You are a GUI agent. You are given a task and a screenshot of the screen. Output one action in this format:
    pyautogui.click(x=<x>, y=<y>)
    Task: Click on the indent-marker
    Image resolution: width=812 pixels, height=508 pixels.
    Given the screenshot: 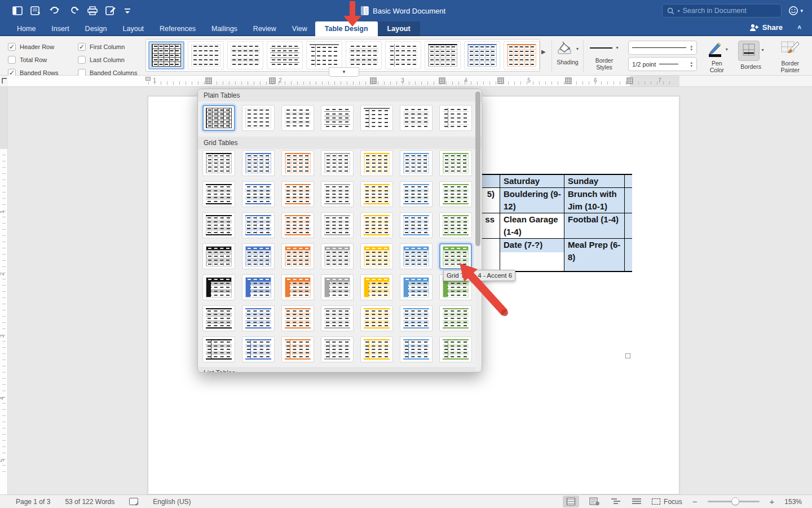 What is the action you would take?
    pyautogui.click(x=148, y=79)
    